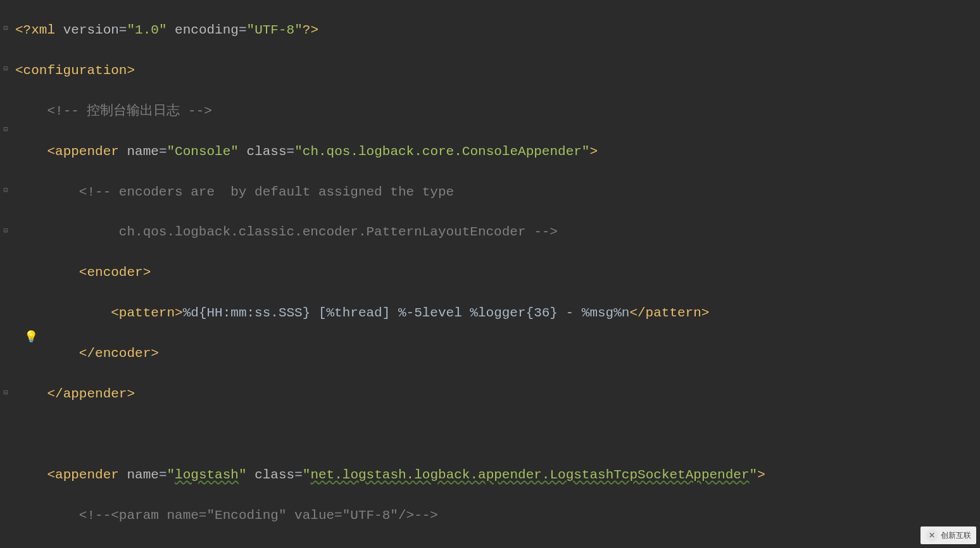 The width and height of the screenshot is (980, 548). I want to click on watermark-text: 创新互联, so click(956, 535).